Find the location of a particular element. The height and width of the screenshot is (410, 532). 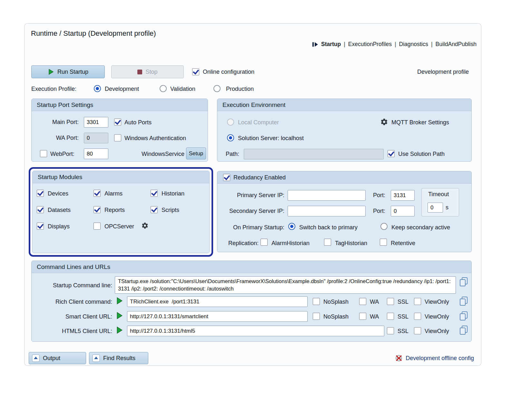

module-historian-checkbox is located at coordinates (154, 193).